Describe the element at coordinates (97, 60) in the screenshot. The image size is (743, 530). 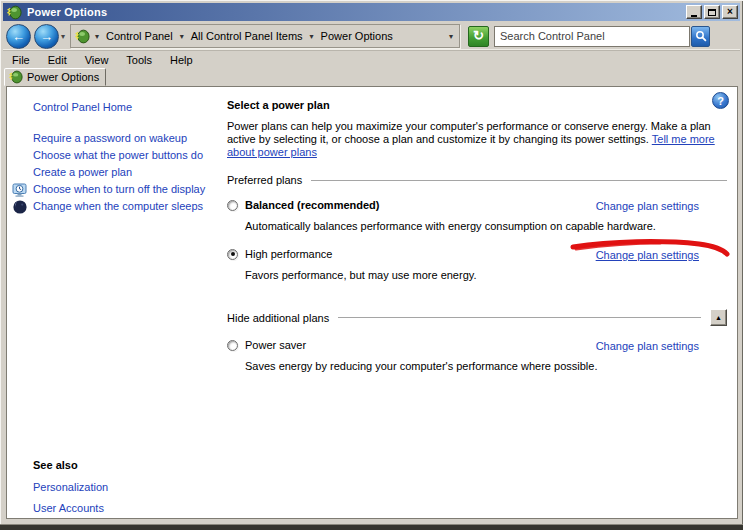
I see `menu-view: View` at that location.